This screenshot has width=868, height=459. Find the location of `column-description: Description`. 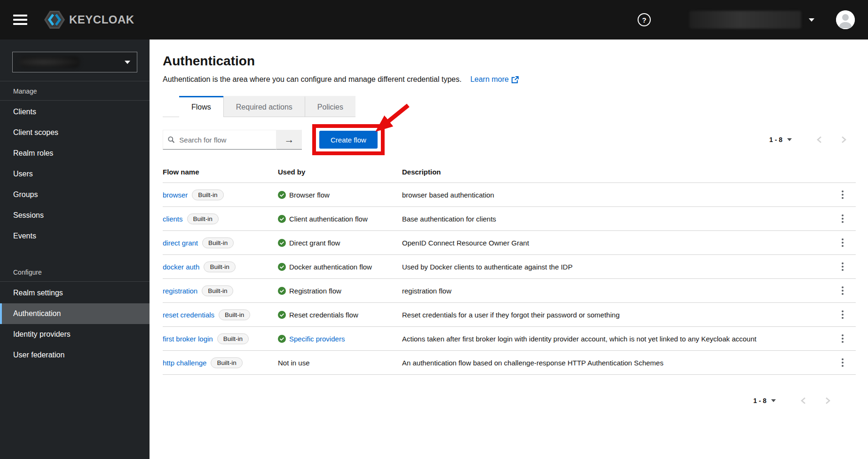

column-description: Description is located at coordinates (616, 172).